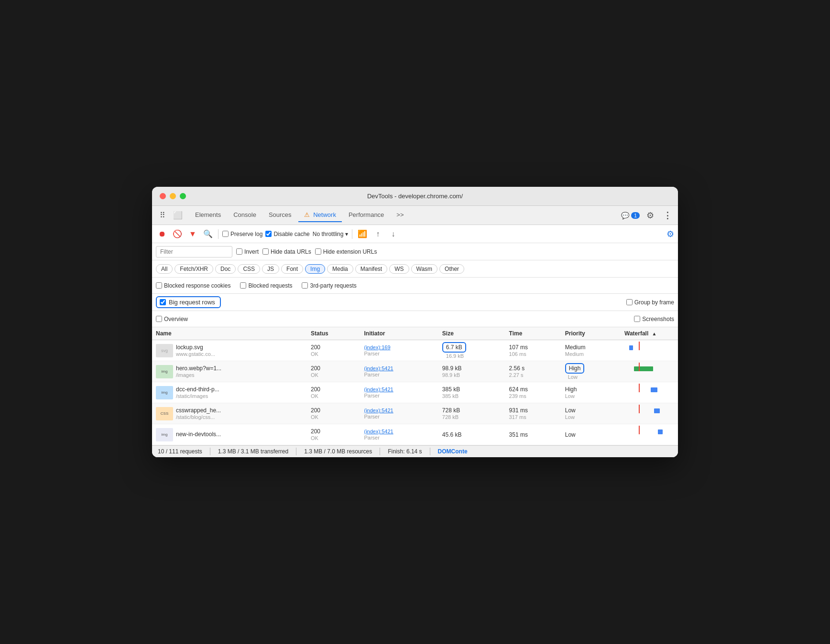 The width and height of the screenshot is (830, 644). I want to click on blocked-requests-label: Blocked requests, so click(266, 286).